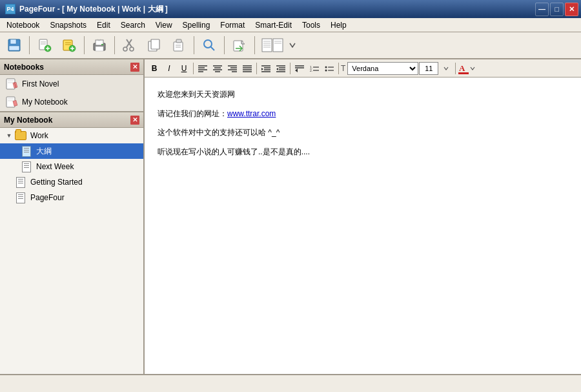 Image resolution: width=581 pixels, height=392 pixels. Describe the element at coordinates (164, 25) in the screenshot. I see `menu-view: View` at that location.